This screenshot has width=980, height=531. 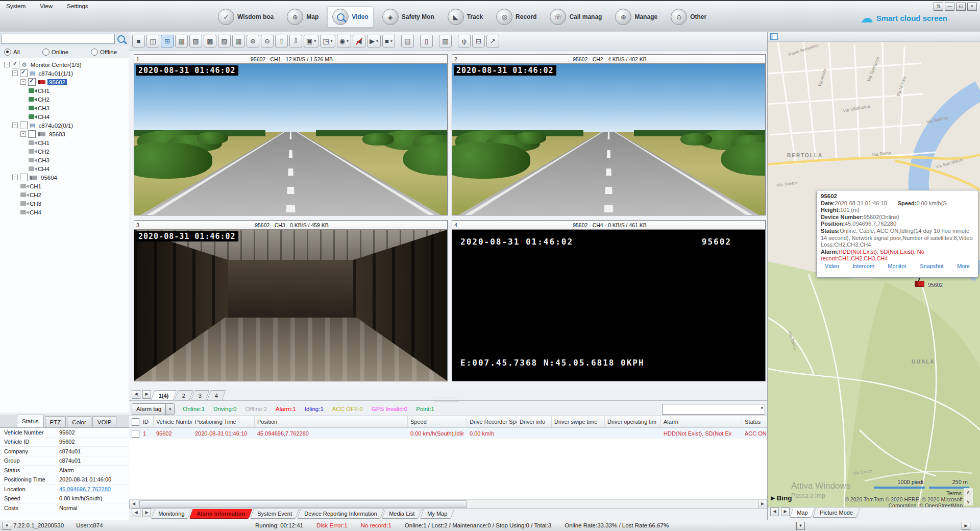 What do you see at coordinates (350, 17) in the screenshot?
I see `ribbon-button-video: Video` at bounding box center [350, 17].